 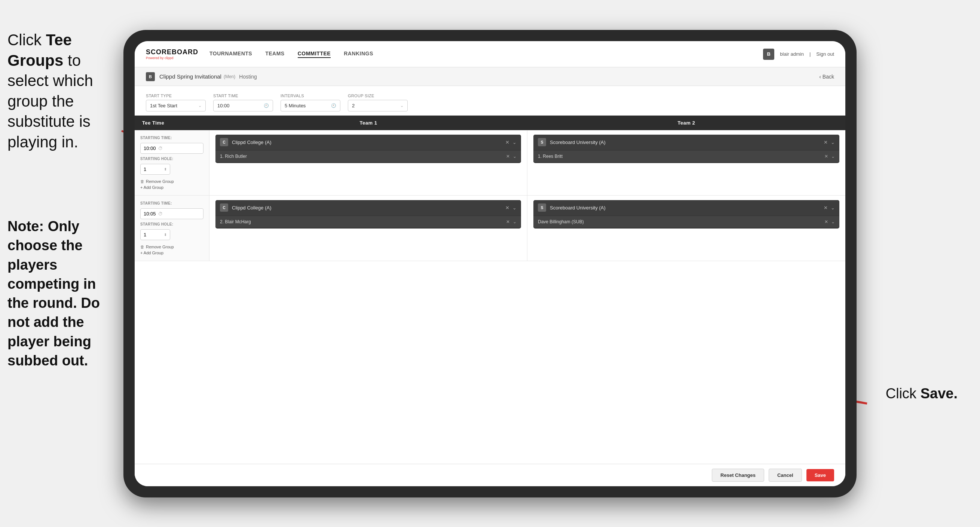 What do you see at coordinates (833, 222) in the screenshot?
I see `player-chevron-icon-2-2: ⌄` at bounding box center [833, 222].